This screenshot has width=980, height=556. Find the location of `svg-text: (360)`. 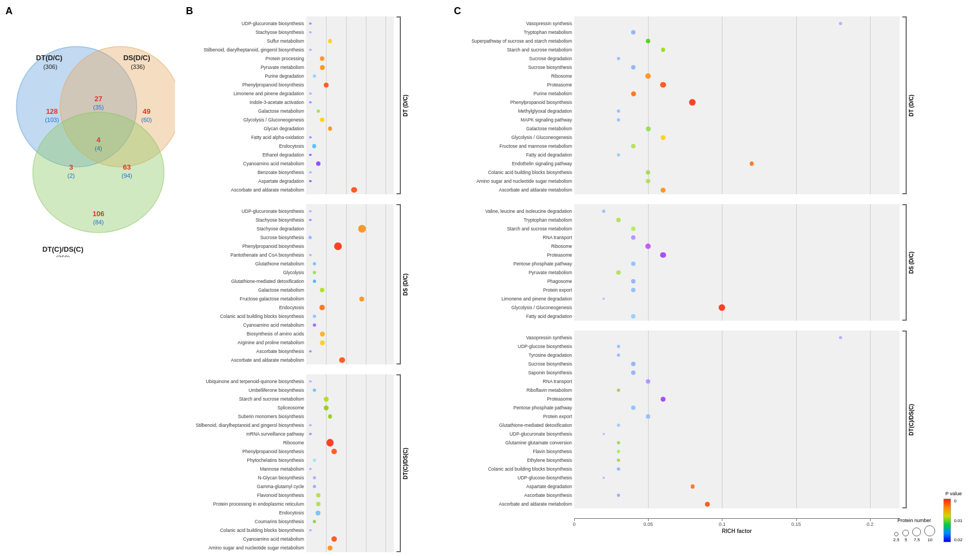

svg-text: (360) is located at coordinates (63, 256).